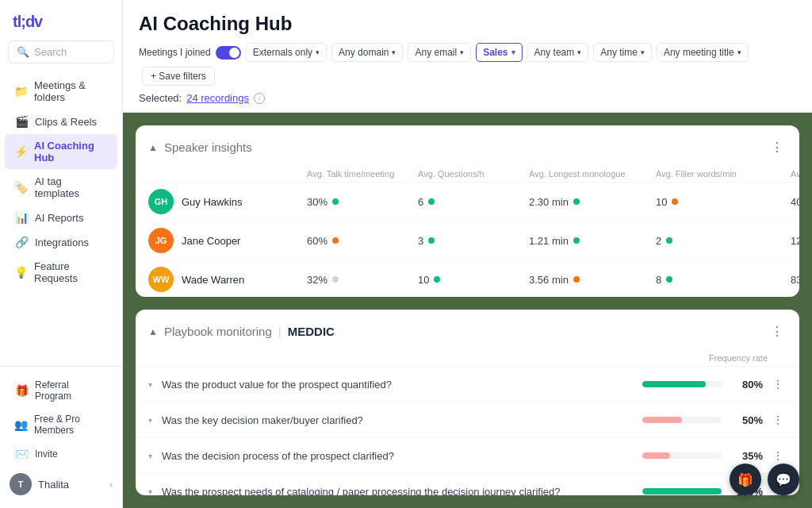  Describe the element at coordinates (46, 454) in the screenshot. I see `sidebar-item-label: Invite` at that location.